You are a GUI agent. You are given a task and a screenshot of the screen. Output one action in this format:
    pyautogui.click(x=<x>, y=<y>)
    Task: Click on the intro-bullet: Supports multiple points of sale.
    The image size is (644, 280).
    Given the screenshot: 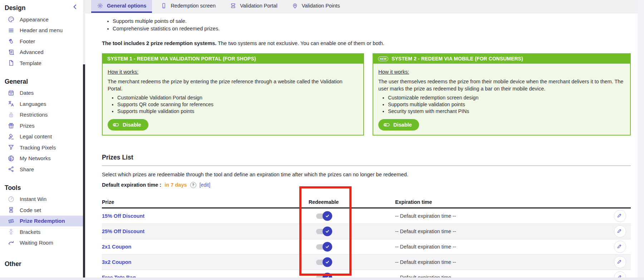 What is the action you would take?
    pyautogui.click(x=372, y=21)
    